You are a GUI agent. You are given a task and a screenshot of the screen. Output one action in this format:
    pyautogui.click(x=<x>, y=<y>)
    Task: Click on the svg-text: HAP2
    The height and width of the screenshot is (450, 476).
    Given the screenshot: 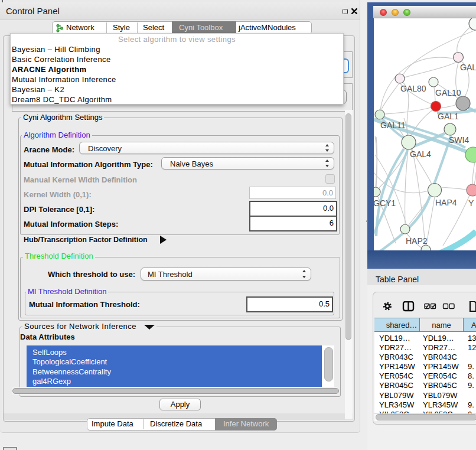 What is the action you would take?
    pyautogui.click(x=417, y=241)
    